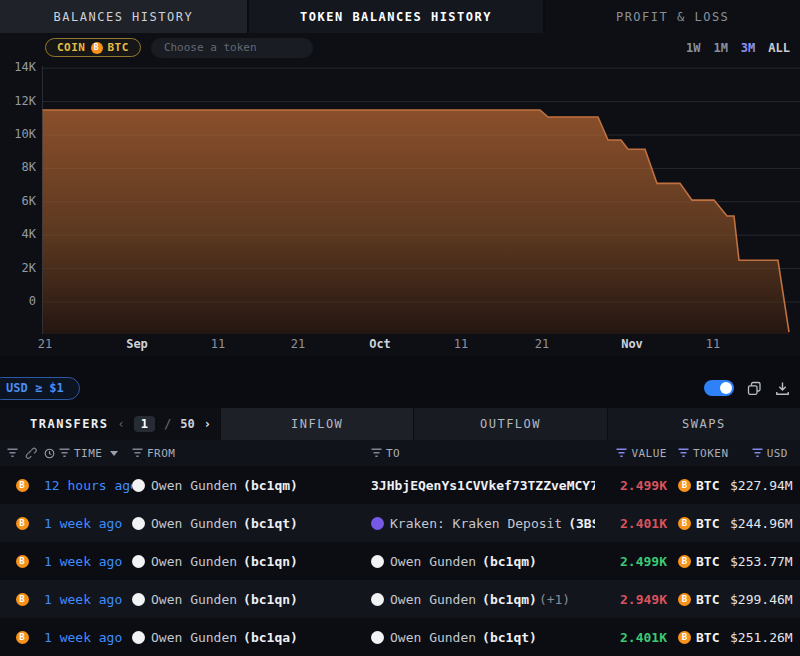 The width and height of the screenshot is (800, 656). I want to click on transfers-table-header: TIME FROM TO VALUE TOKEN USD, so click(400, 453).